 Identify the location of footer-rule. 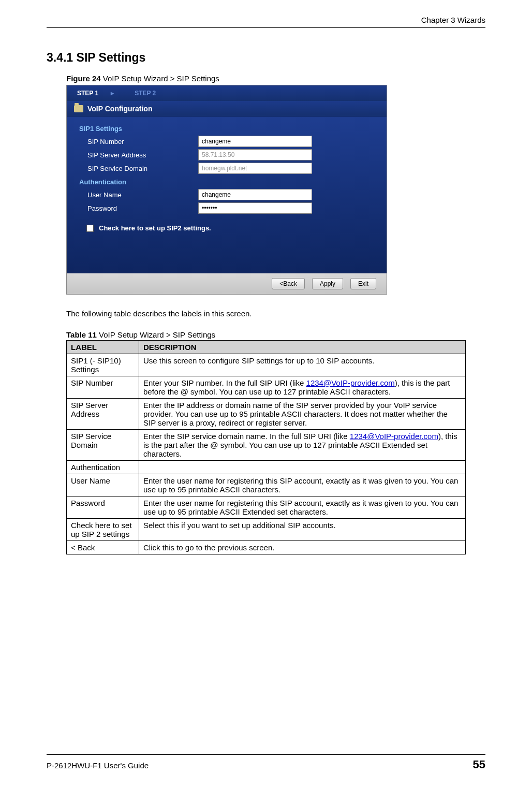
(266, 755).